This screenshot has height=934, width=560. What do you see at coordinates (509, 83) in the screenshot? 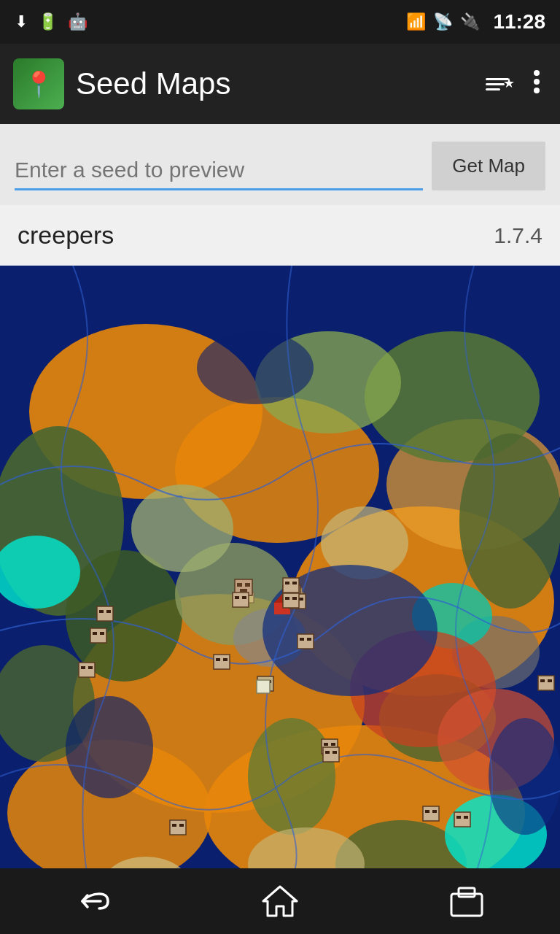
I see `star-icon: ★` at bounding box center [509, 83].